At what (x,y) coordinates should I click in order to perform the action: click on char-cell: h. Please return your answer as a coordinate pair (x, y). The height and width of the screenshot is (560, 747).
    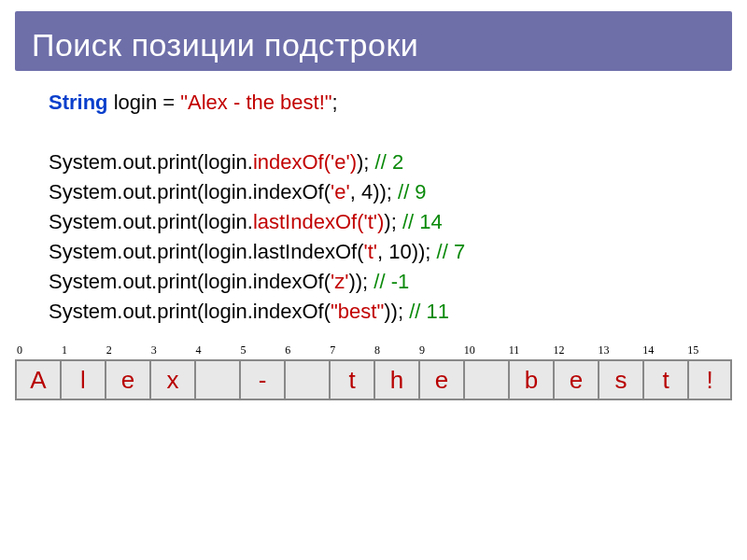
    Looking at the image, I should click on (396, 380).